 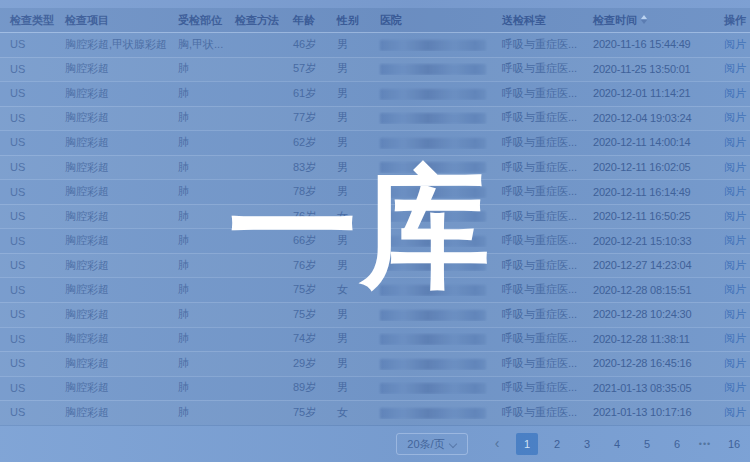 I want to click on page-size-select: 20条/页, so click(x=432, y=444).